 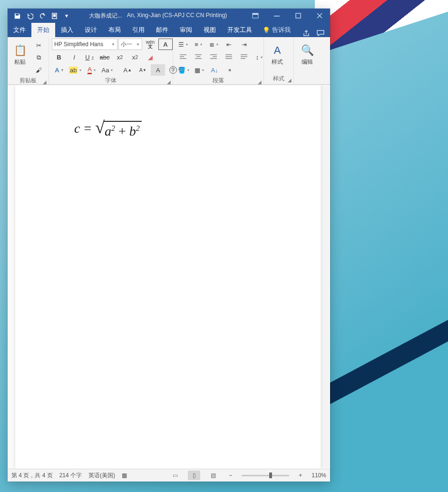 What do you see at coordinates (230, 475) in the screenshot?
I see `zoom-out-button: −` at bounding box center [230, 475].